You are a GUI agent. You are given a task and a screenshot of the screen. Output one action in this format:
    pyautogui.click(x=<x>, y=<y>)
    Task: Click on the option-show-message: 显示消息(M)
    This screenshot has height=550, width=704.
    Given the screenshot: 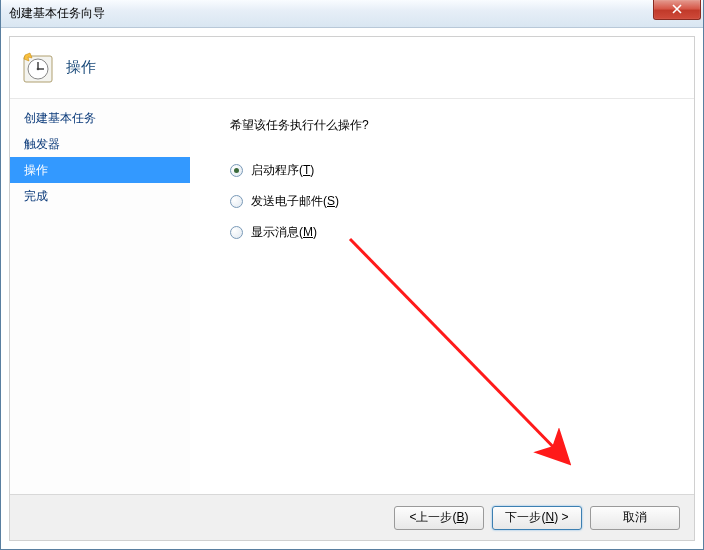 What is the action you would take?
    pyautogui.click(x=452, y=232)
    